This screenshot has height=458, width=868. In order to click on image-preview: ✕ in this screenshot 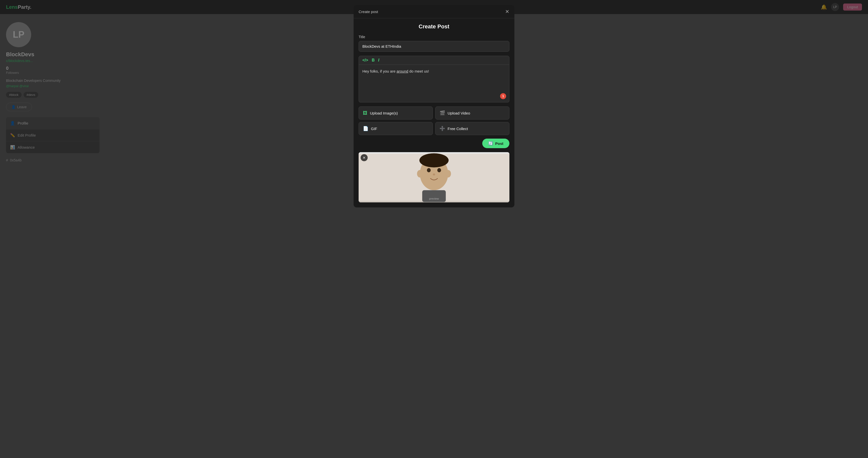, I will do `click(434, 177)`.